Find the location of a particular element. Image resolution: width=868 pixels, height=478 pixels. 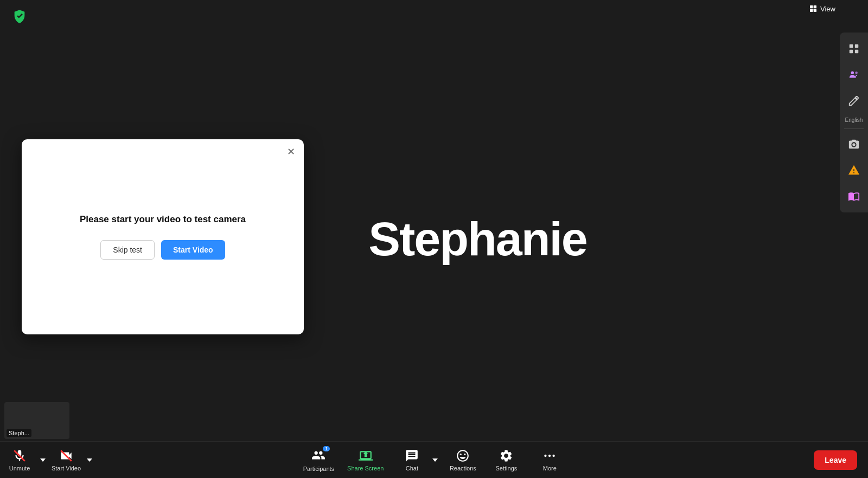

thumbnail-strip: Steph... is located at coordinates (38, 421).